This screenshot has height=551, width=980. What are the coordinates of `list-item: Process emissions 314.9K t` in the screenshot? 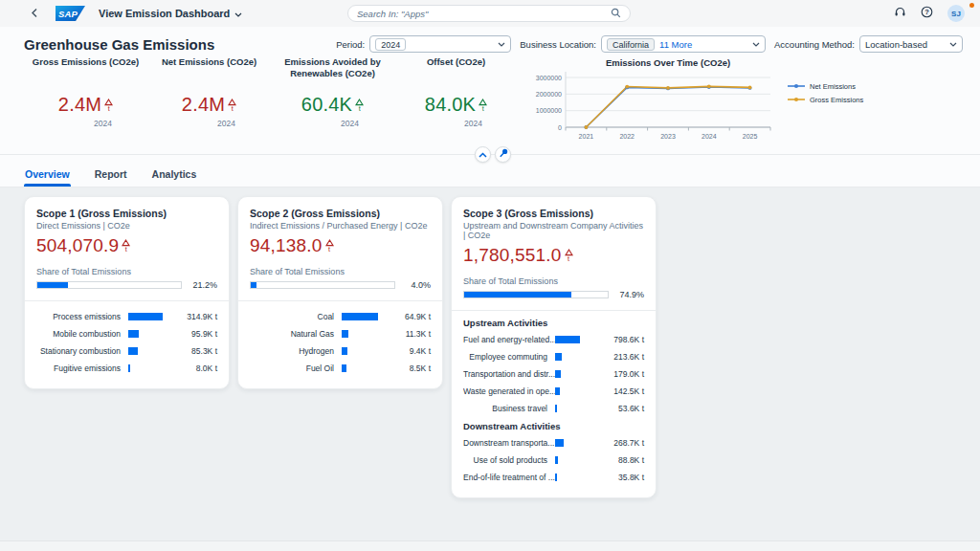 It's located at (126, 317).